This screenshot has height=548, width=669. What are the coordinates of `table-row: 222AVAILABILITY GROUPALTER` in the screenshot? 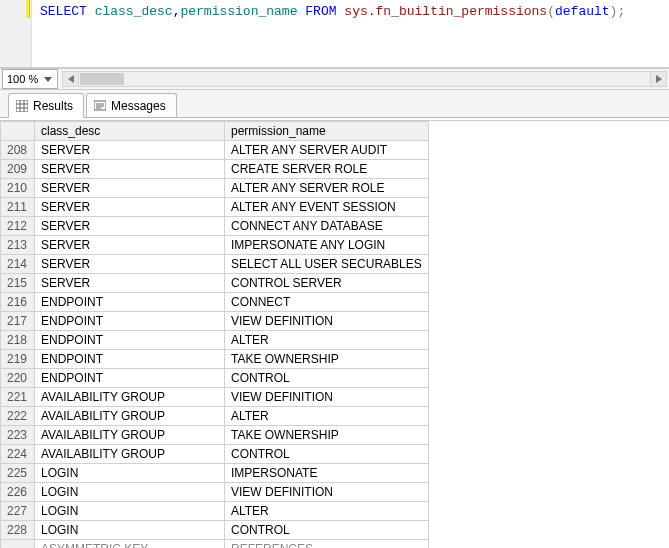 It's located at (215, 416).